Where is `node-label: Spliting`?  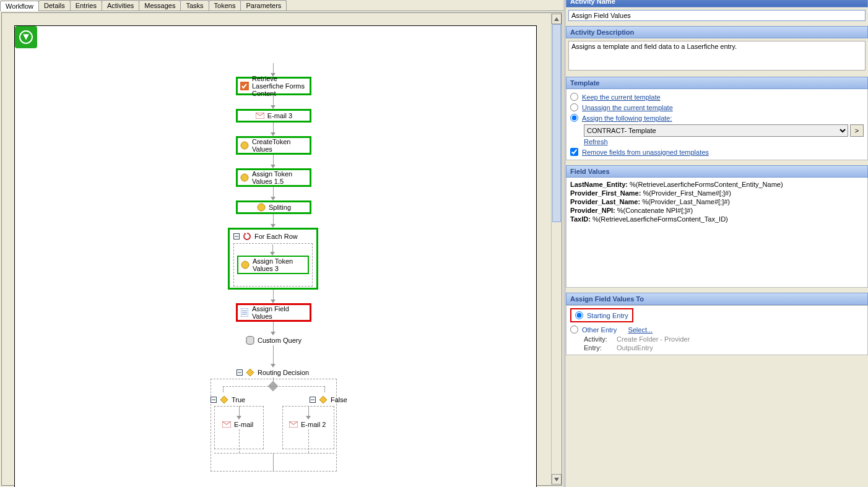
node-label: Spliting is located at coordinates (280, 207).